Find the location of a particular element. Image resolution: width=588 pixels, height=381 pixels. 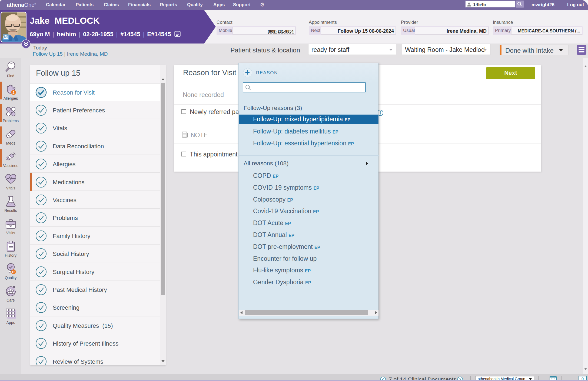

svg-text: 2 is located at coordinates (14, 92).